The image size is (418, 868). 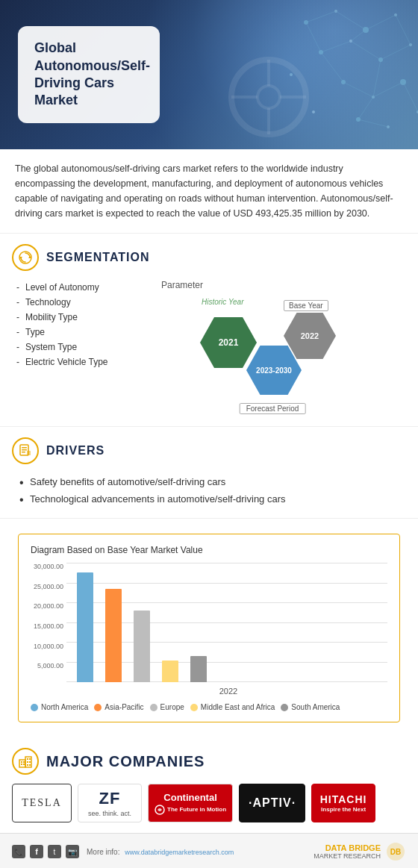 What do you see at coordinates (110, 803) in the screenshot?
I see `zf-logo: ZF see. think. act.` at bounding box center [110, 803].